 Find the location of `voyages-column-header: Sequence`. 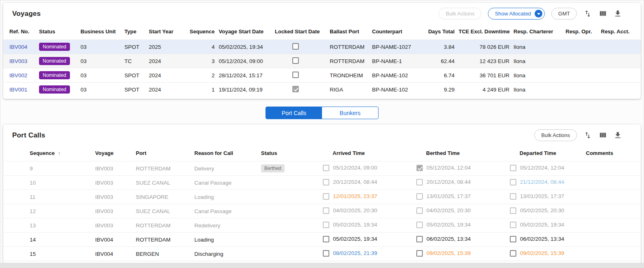

voyages-column-header: Sequence is located at coordinates (202, 31).